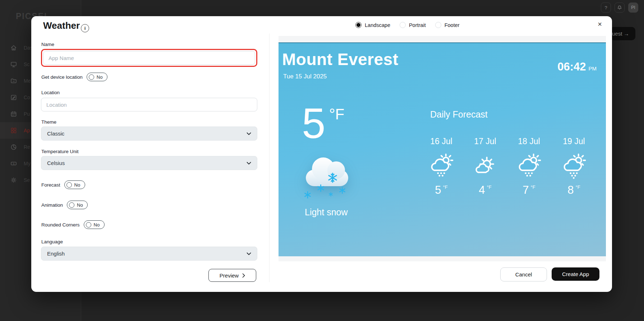  I want to click on radio-footer: Footer, so click(447, 25).